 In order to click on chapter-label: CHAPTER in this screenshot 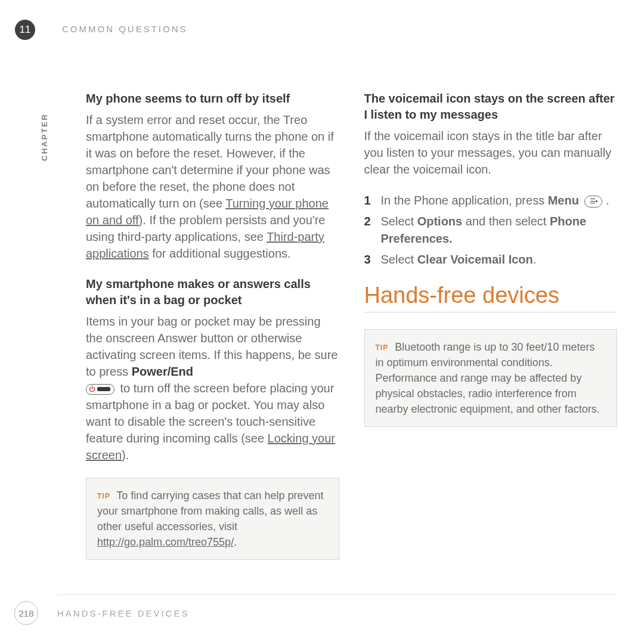, I will do `click(44, 137)`.